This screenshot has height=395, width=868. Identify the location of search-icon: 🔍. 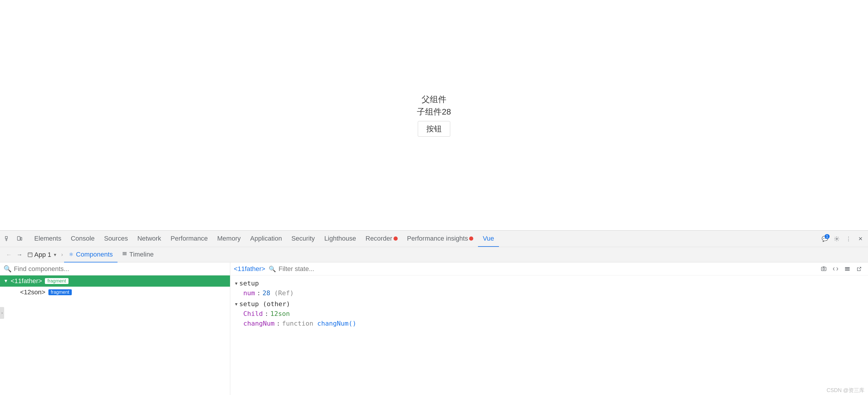
(7, 269).